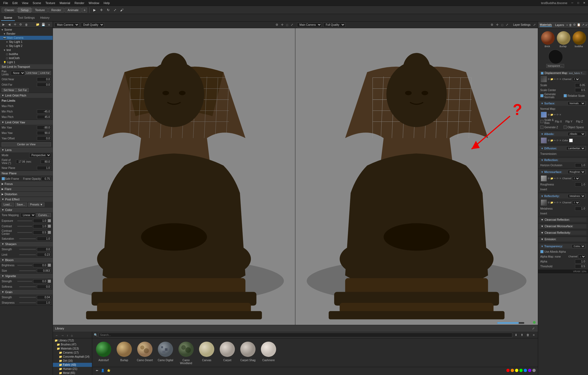  I want to click on grain-header: ▼ Grain, so click(26, 292).